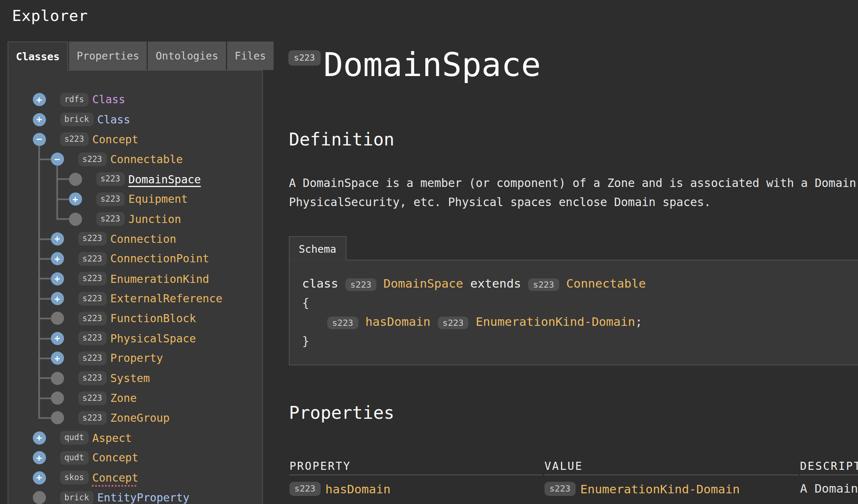 This screenshot has height=504, width=858. Describe the element at coordinates (143, 497) in the screenshot. I see `tree-item-label: EntityProperty` at that location.